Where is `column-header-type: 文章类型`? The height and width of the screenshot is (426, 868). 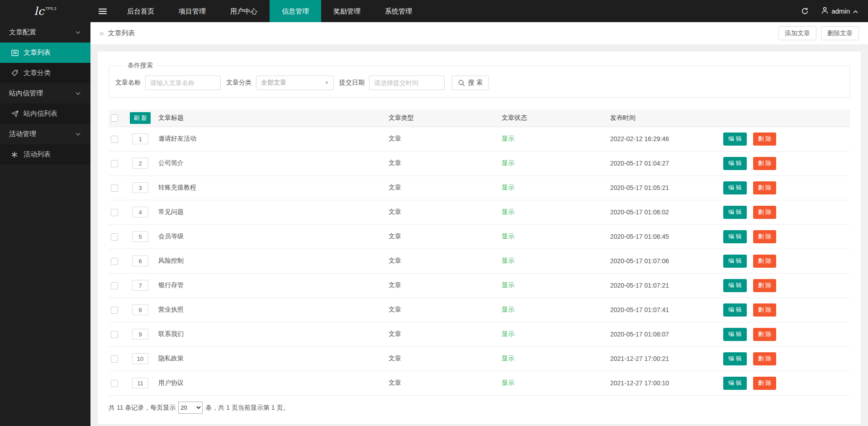
column-header-type: 文章类型 is located at coordinates (445, 118).